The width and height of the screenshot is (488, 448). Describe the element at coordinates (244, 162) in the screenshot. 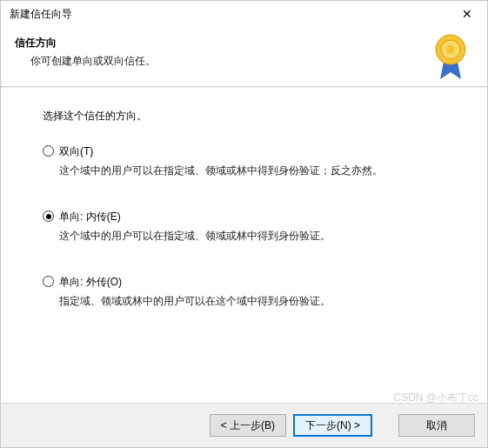

I see `option-two-way: 双向(T) 这个域中的用户可以在指定域、领域或林中得到身份验证；反之亦然。` at that location.